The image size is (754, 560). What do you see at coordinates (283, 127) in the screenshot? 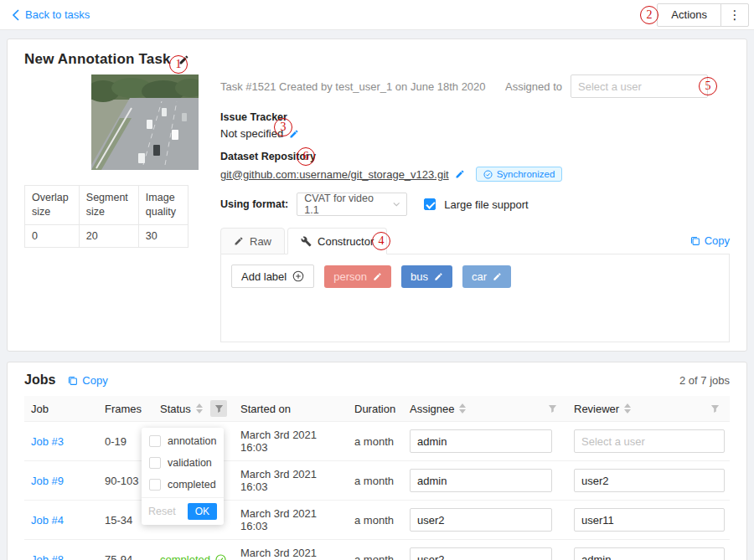
I see `annotation-circle-3: 3` at bounding box center [283, 127].